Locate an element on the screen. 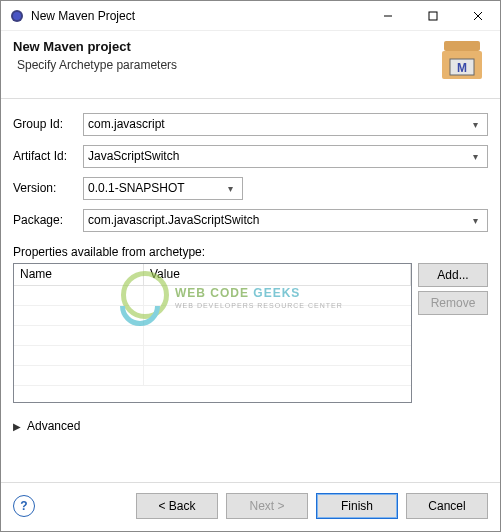 This screenshot has height=532, width=501. package-combo: com.javascript.JavaScriptSwitch ▾ is located at coordinates (286, 220).